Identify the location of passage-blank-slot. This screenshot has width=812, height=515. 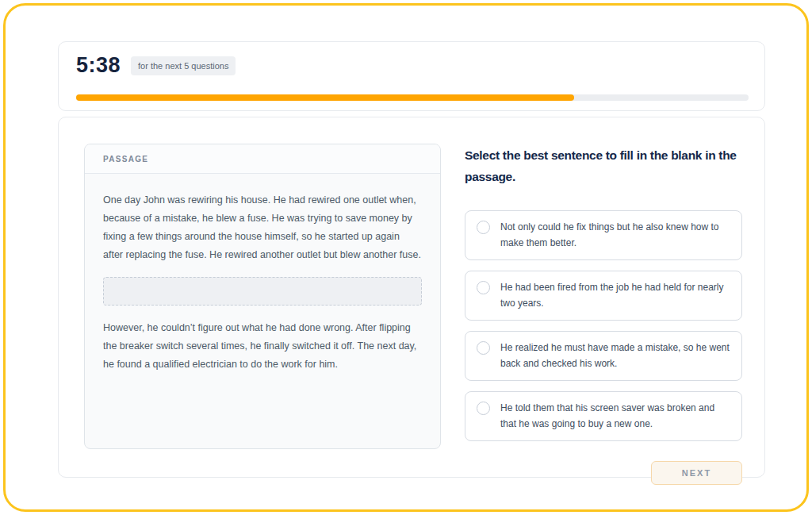
(262, 291).